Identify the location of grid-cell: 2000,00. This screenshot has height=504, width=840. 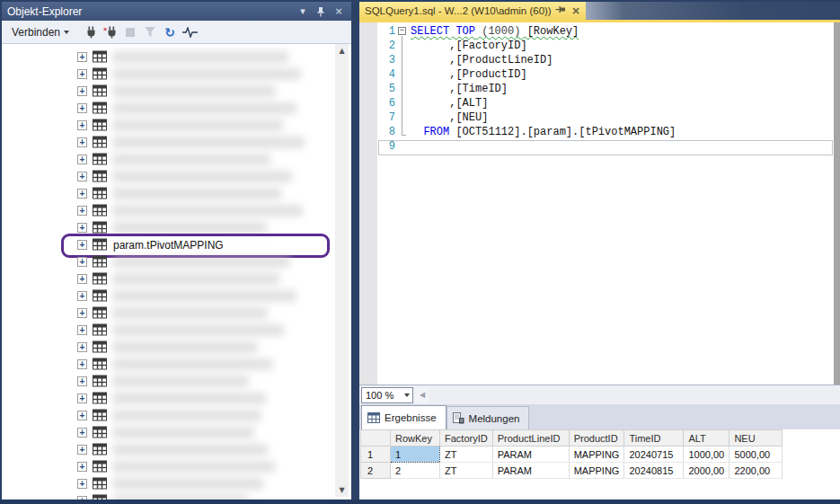
(706, 471).